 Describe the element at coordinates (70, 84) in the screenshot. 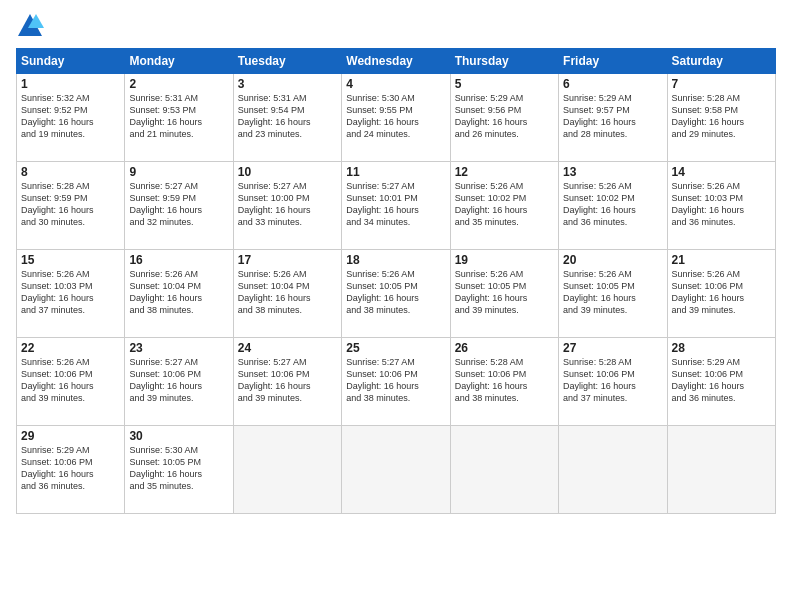

I see `day-number: 1` at that location.